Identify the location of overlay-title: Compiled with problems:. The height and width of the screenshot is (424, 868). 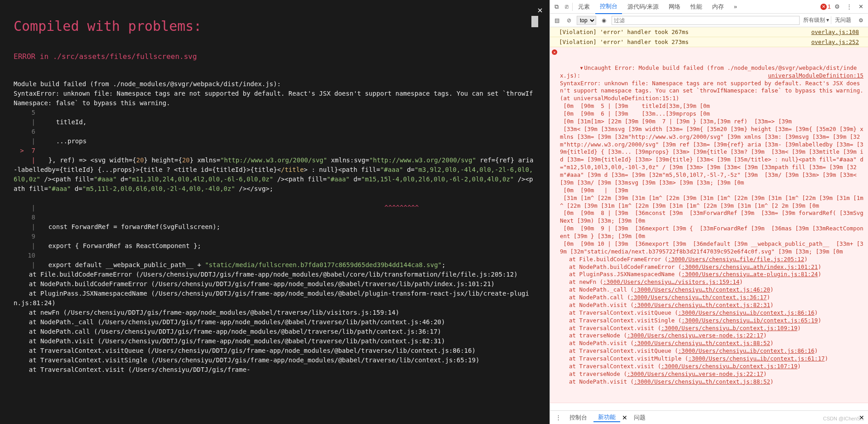
(275, 26).